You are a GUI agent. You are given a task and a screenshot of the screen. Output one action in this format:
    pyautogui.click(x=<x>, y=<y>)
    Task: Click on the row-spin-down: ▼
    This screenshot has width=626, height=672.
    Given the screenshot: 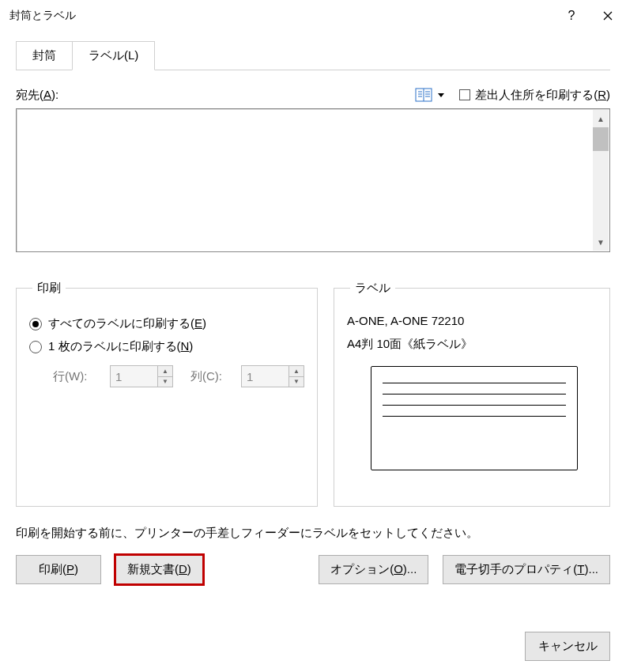 What is the action you would take?
    pyautogui.click(x=165, y=382)
    